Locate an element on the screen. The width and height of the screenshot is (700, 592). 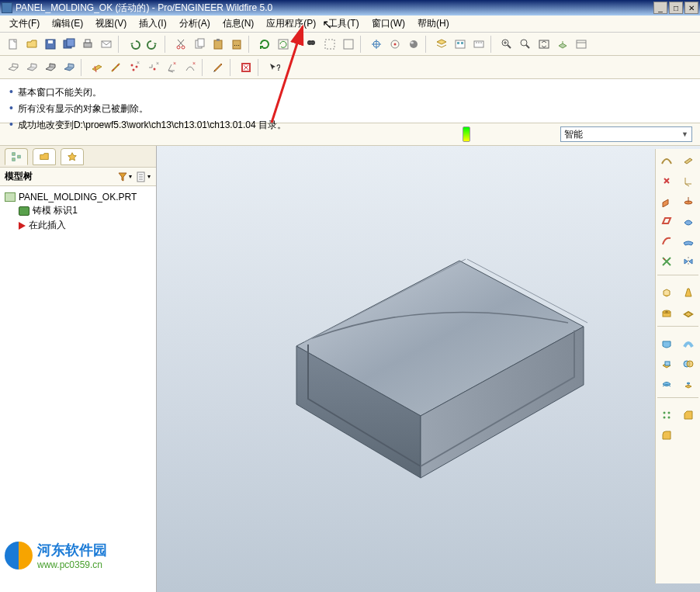
merge-button is located at coordinates (688, 364).